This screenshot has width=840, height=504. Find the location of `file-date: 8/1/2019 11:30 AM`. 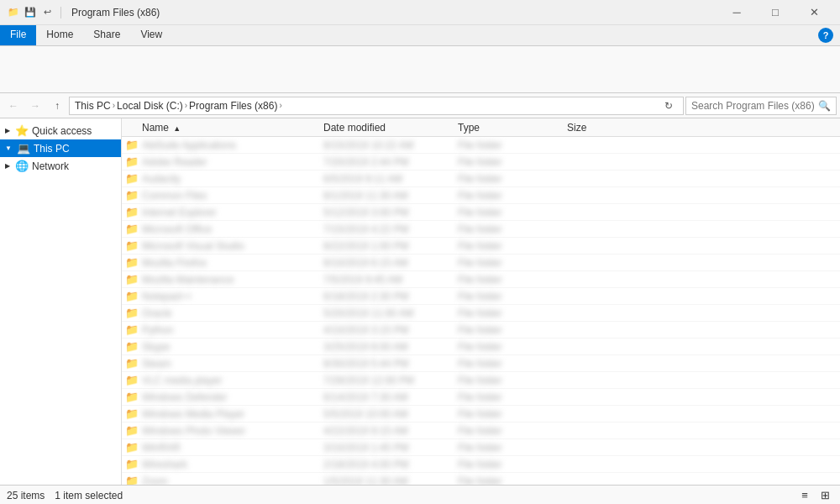

file-date: 8/1/2019 11:30 AM is located at coordinates (391, 196).